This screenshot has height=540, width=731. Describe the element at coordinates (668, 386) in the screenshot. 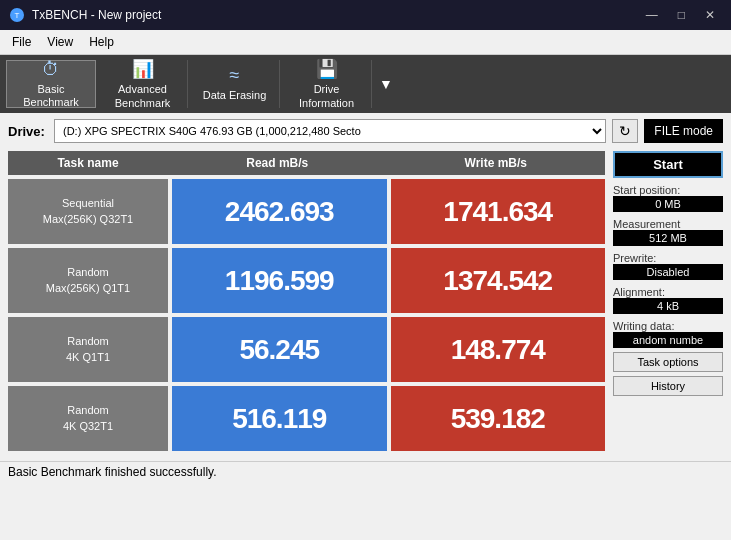

I see `history-button: History` at that location.